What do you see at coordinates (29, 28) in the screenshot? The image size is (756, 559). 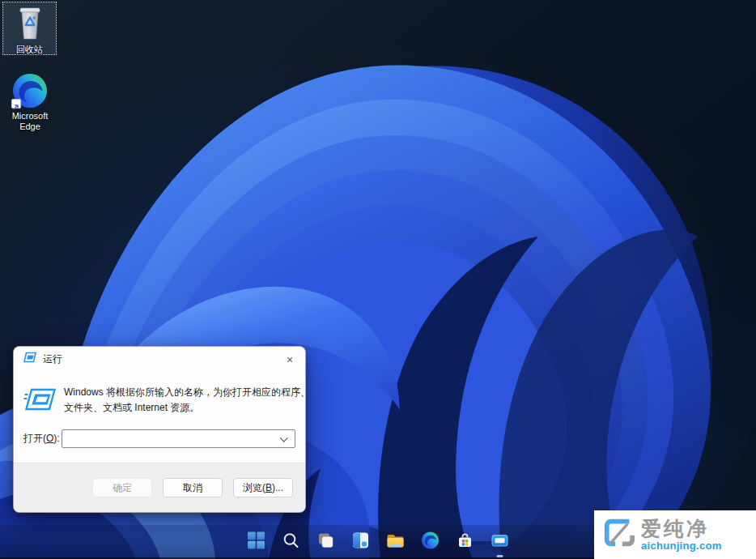 I see `desktop-icon-recycle-bin: 回收站` at bounding box center [29, 28].